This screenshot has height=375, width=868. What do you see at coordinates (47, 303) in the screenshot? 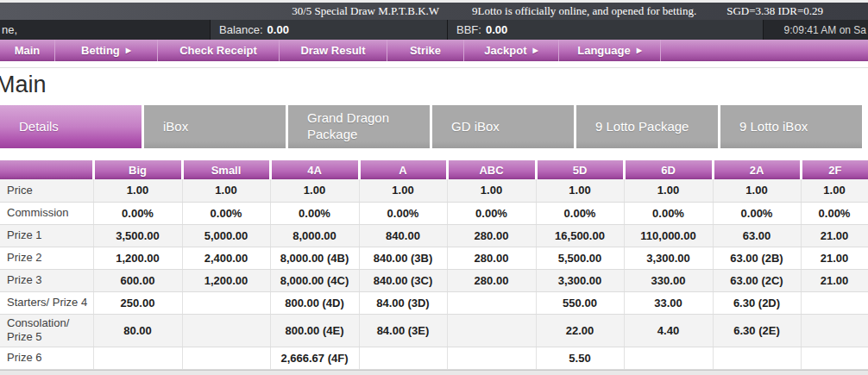
I see `row-label: Starters/ Prize 4` at bounding box center [47, 303].